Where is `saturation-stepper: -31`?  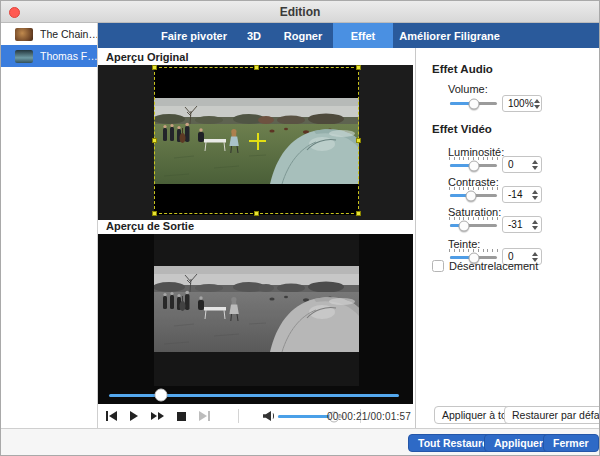 saturation-stepper: -31 is located at coordinates (522, 224).